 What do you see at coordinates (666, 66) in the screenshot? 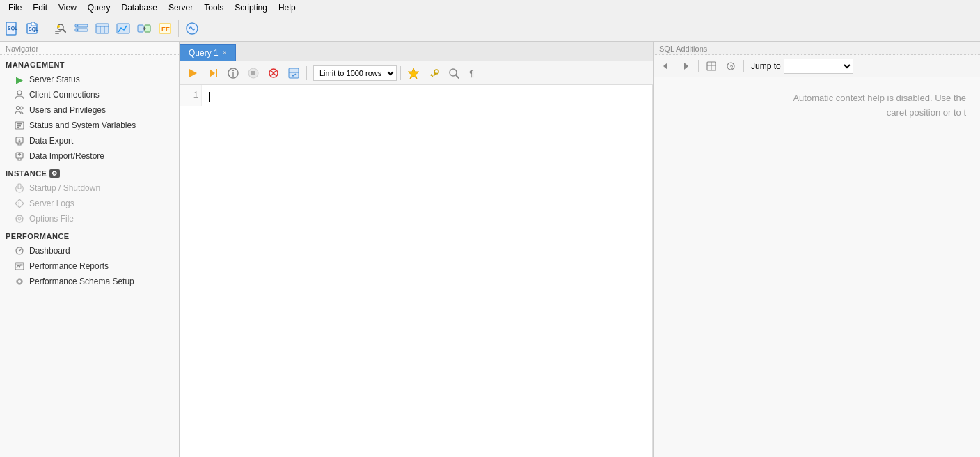
I see `sql-add-prev-button` at bounding box center [666, 66].